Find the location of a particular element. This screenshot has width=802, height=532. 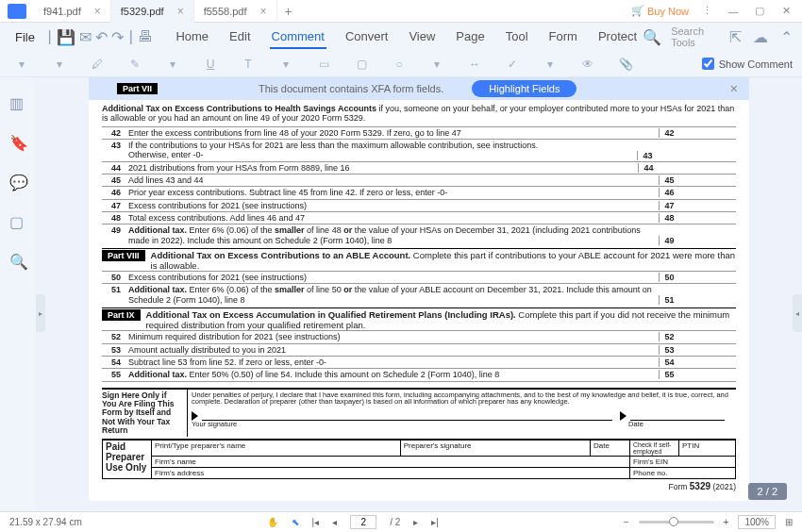

show-comment-checkbox is located at coordinates (708, 64).